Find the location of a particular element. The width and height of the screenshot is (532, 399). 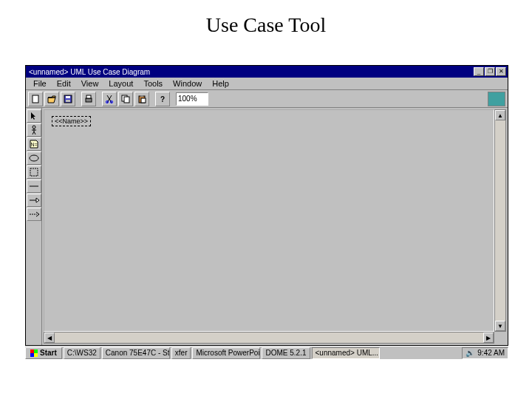

titlebar: <unnamed> UML Use Case Diagram _ ❐ ✕ is located at coordinates (267, 72).